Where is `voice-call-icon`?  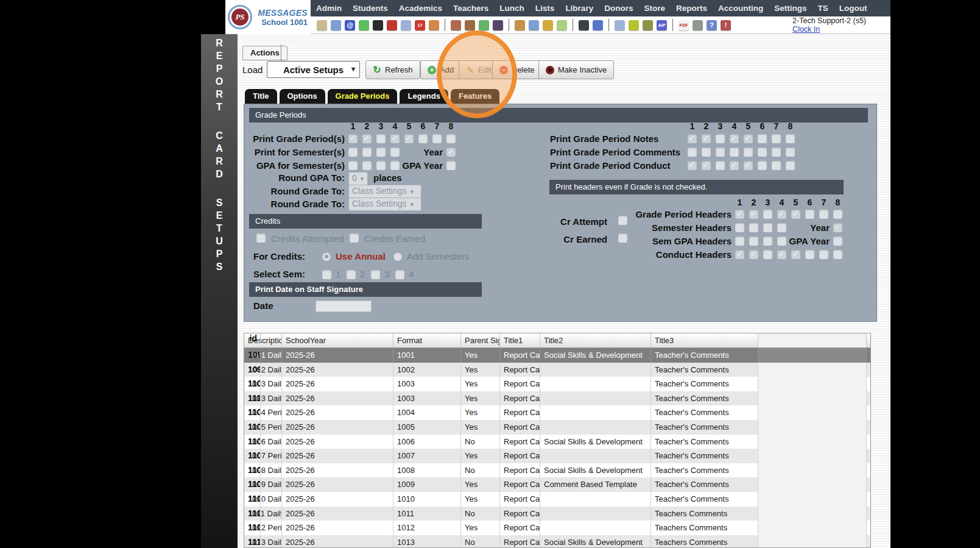
voice-call-icon is located at coordinates (392, 26).